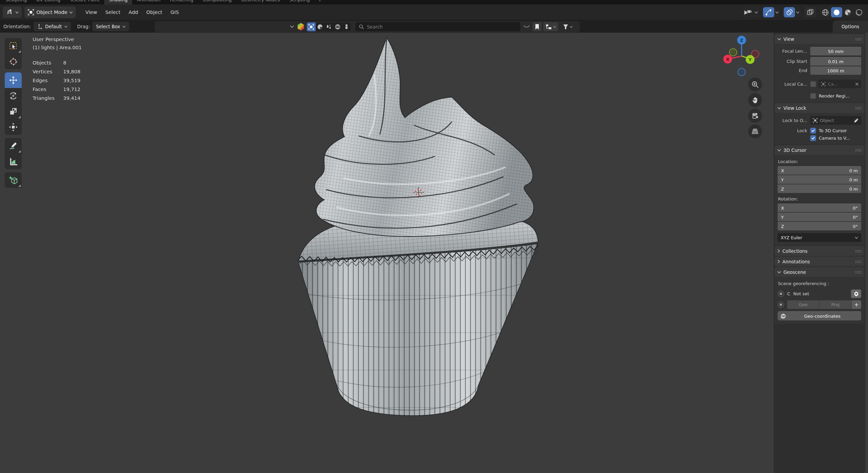  Describe the element at coordinates (755, 131) in the screenshot. I see `perspective-toggle-button` at that location.